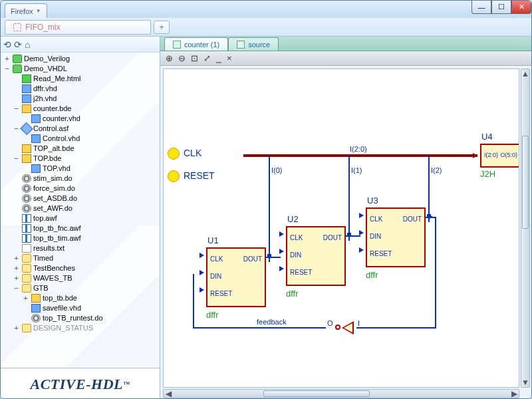 The width and height of the screenshot is (532, 399). Describe the element at coordinates (271, 322) in the screenshot. I see `net-feedback-label: feedback` at that location.